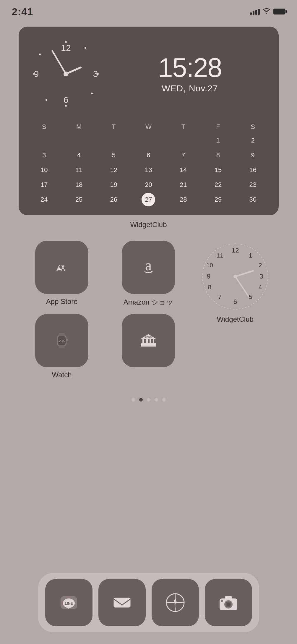 This screenshot has width=297, height=644. I want to click on status-icons, so click(268, 12).